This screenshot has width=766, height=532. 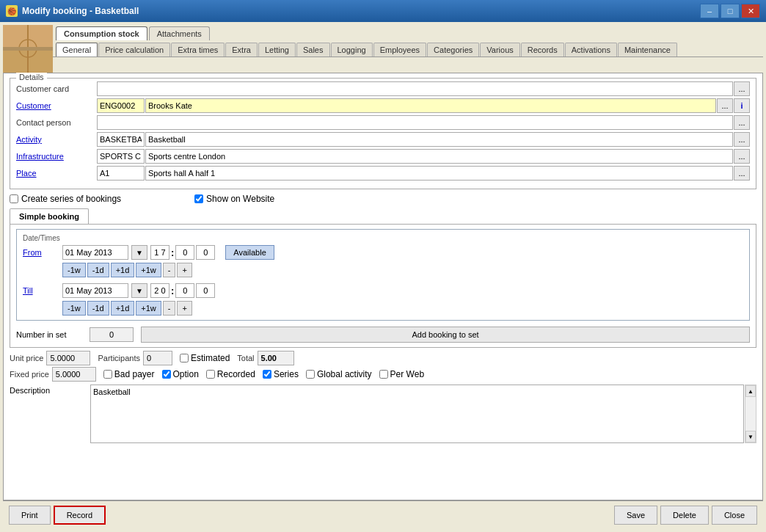 What do you see at coordinates (185, 291) in the screenshot?
I see `till-minute-tens-input` at bounding box center [185, 291].